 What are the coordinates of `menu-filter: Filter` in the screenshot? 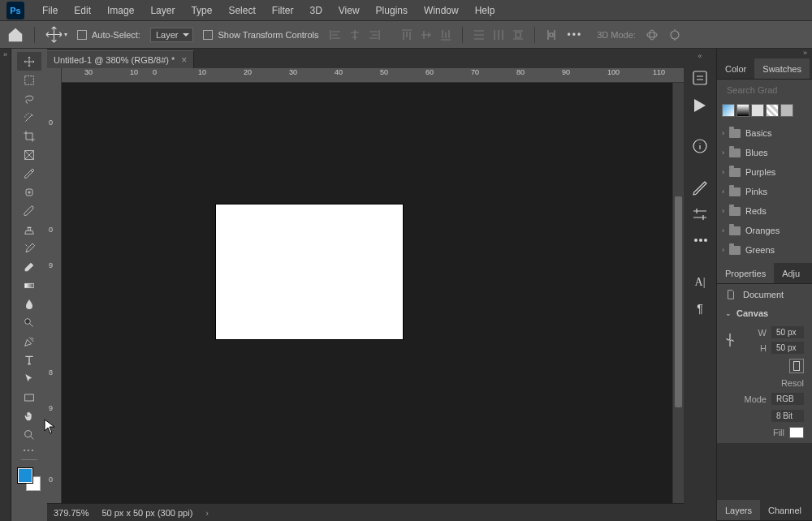 It's located at (283, 11).